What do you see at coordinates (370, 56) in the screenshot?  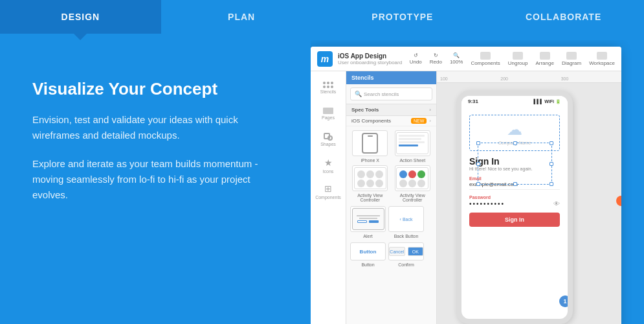 I see `app-title: iOS App Design` at bounding box center [370, 56].